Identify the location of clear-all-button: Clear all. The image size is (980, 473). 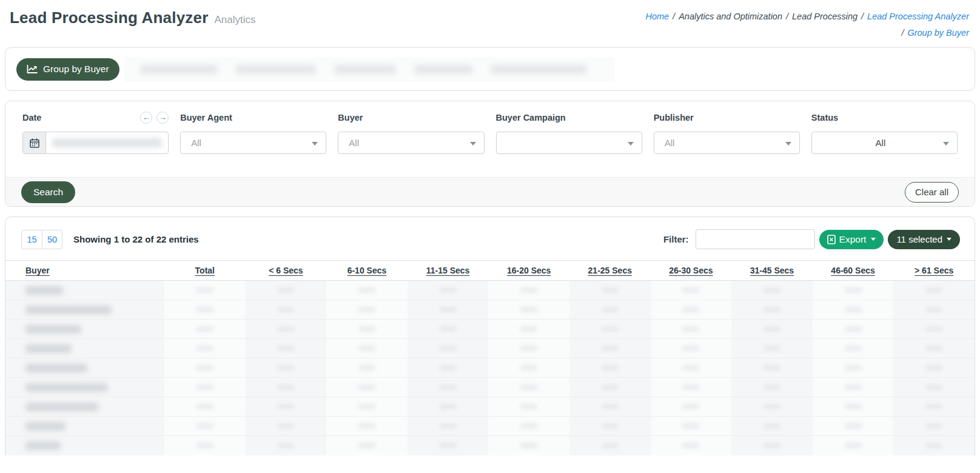
(931, 192).